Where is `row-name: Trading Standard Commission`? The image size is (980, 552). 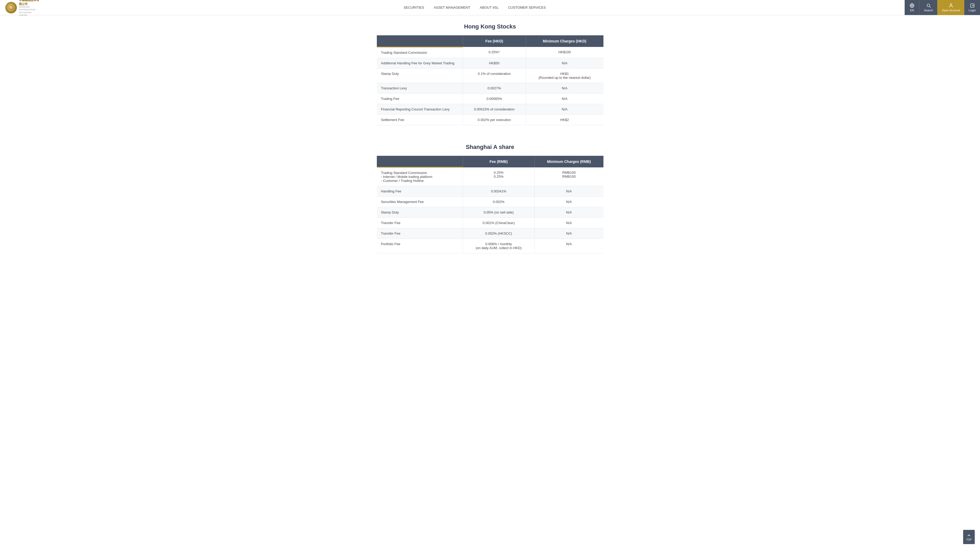 row-name: Trading Standard Commission is located at coordinates (420, 53).